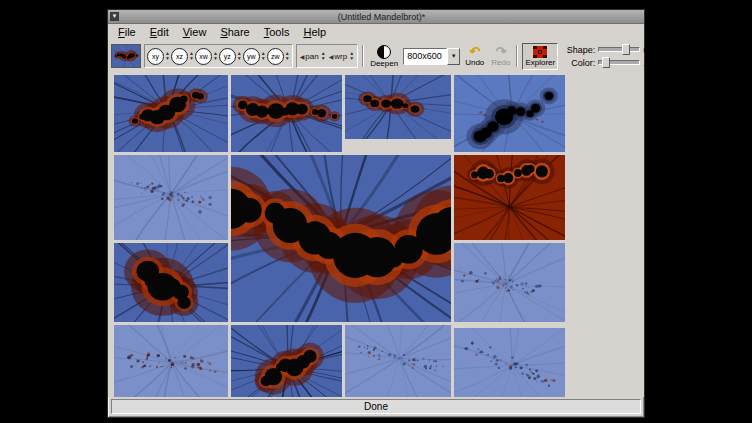 Image resolution: width=752 pixels, height=423 pixels. I want to click on rotate-yw-label: yw, so click(252, 56).